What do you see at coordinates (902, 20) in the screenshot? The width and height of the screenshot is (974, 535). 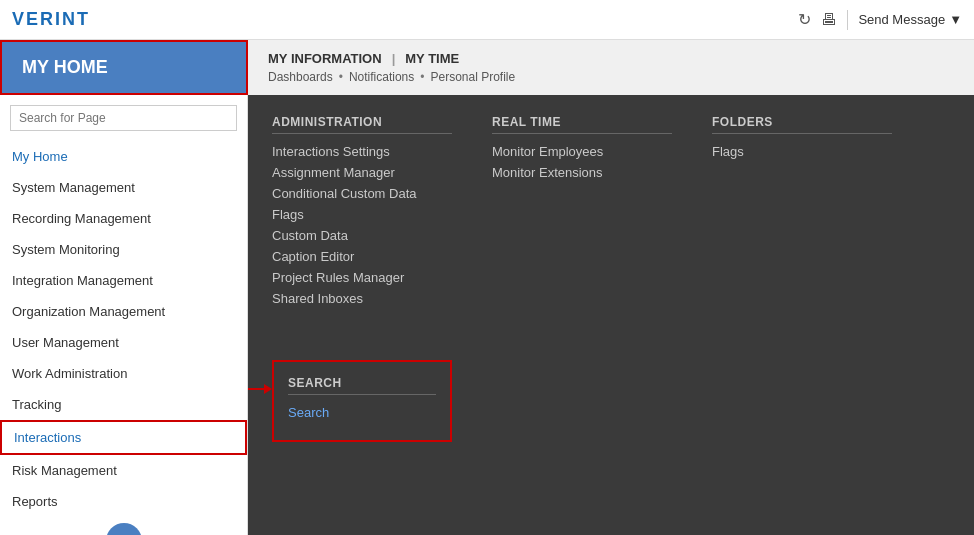 I see `send-message-label: Send Message` at bounding box center [902, 20].